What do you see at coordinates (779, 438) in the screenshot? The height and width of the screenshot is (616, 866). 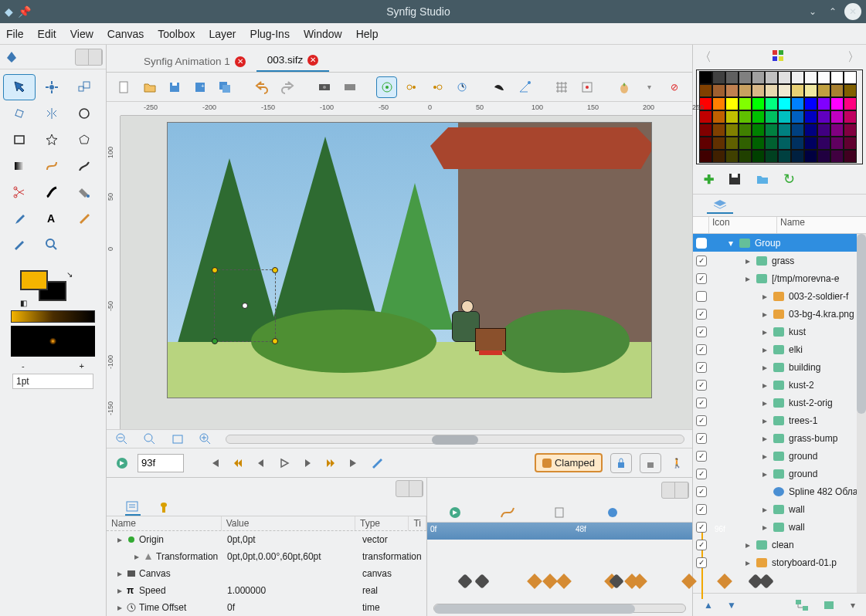 I see `layer-row: ✓▸grass-bump` at bounding box center [779, 438].